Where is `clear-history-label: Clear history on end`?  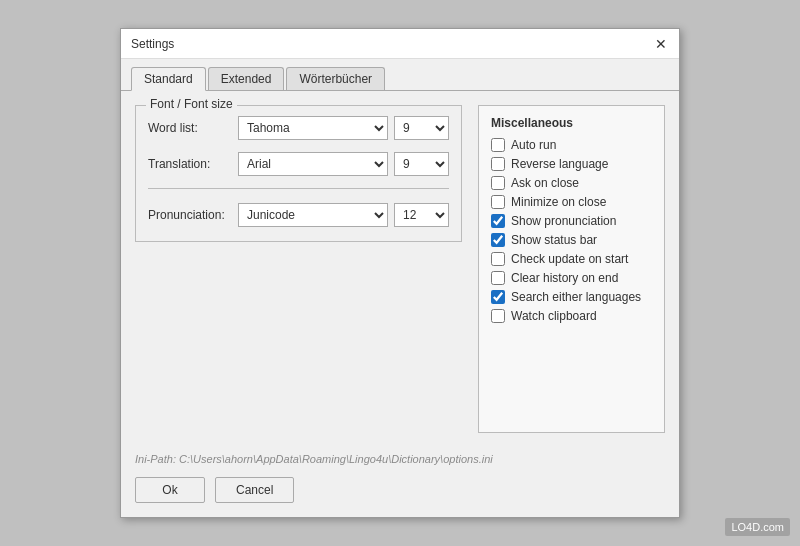 clear-history-label: Clear history on end is located at coordinates (564, 278).